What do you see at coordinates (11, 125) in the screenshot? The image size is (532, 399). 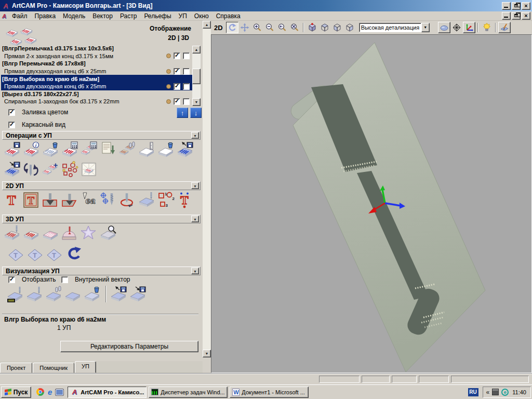 I see `wireframe-checkbox` at bounding box center [11, 125].